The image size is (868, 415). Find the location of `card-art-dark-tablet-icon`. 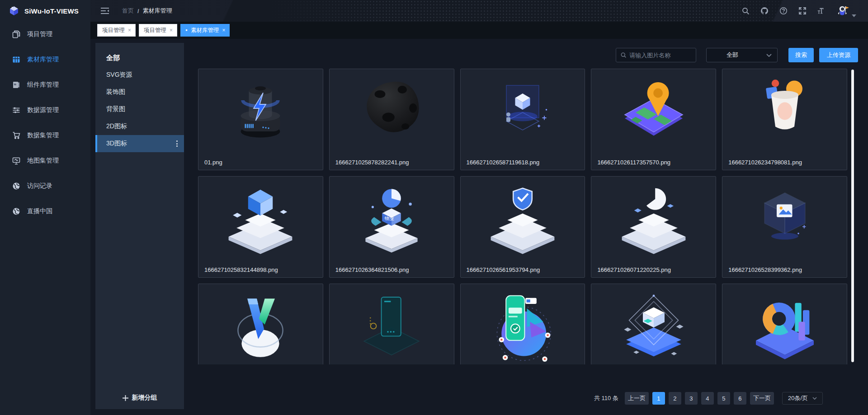

card-art-dark-tablet-icon is located at coordinates (392, 325).